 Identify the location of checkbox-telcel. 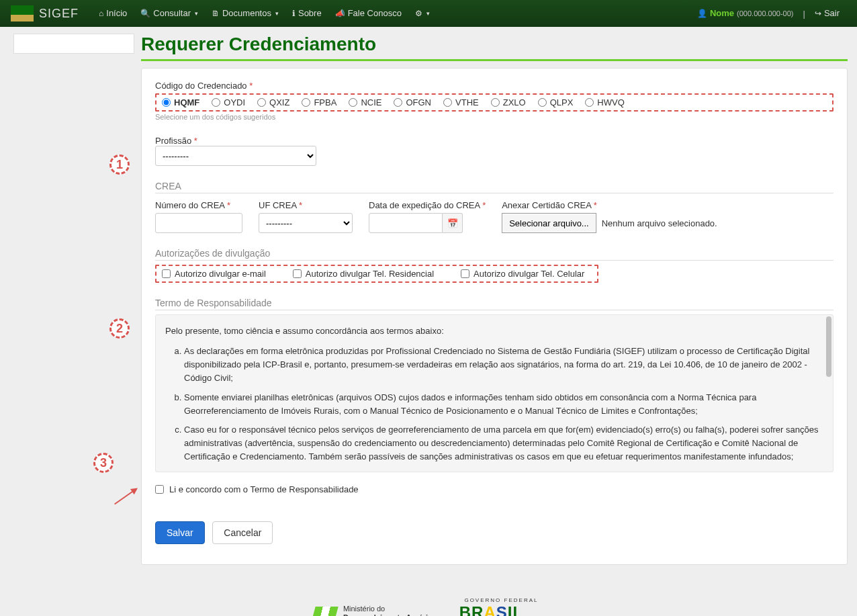
(465, 274).